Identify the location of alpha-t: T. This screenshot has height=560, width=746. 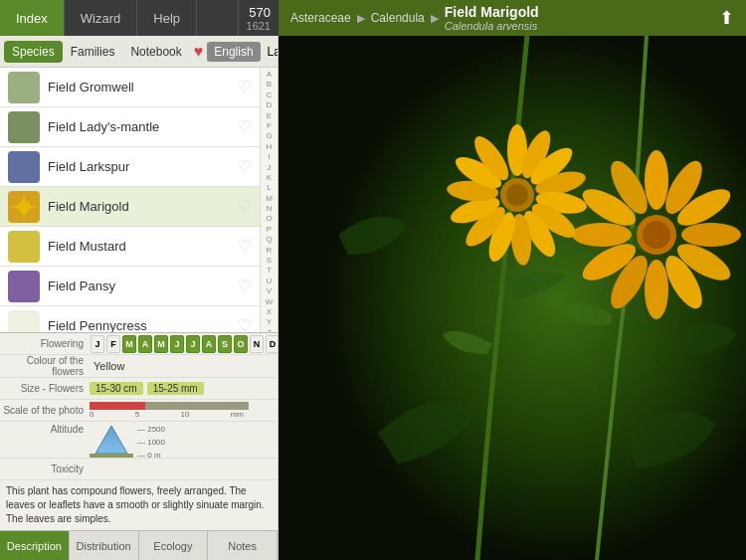
(269, 271).